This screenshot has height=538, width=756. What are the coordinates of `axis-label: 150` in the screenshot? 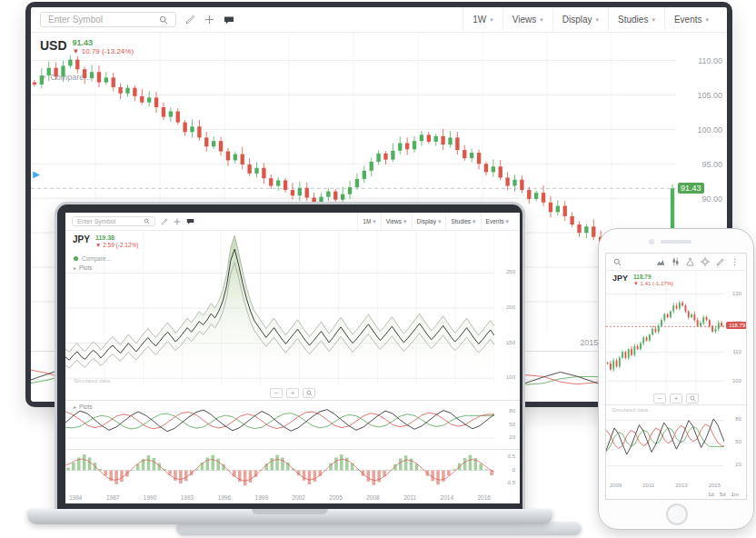 It's located at (511, 343).